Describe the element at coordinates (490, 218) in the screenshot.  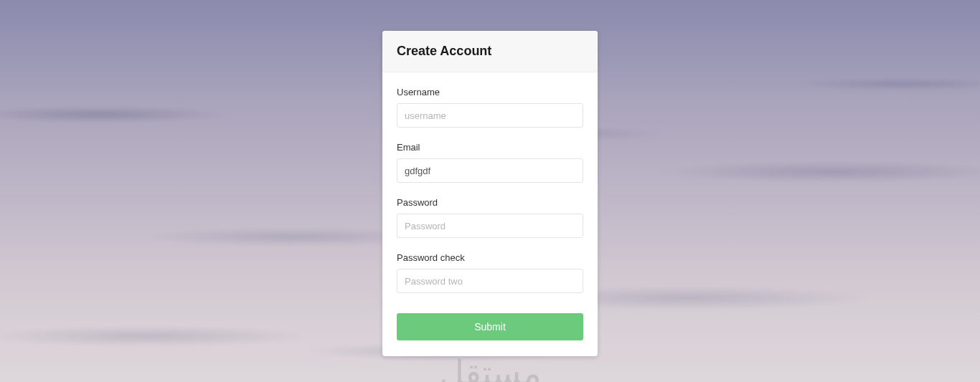
I see `password-group: Password` at that location.